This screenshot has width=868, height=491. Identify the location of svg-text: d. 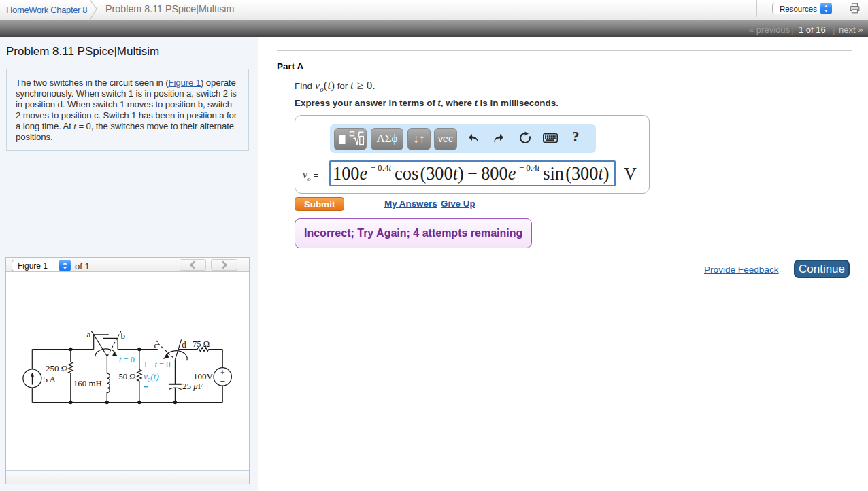
(184, 344).